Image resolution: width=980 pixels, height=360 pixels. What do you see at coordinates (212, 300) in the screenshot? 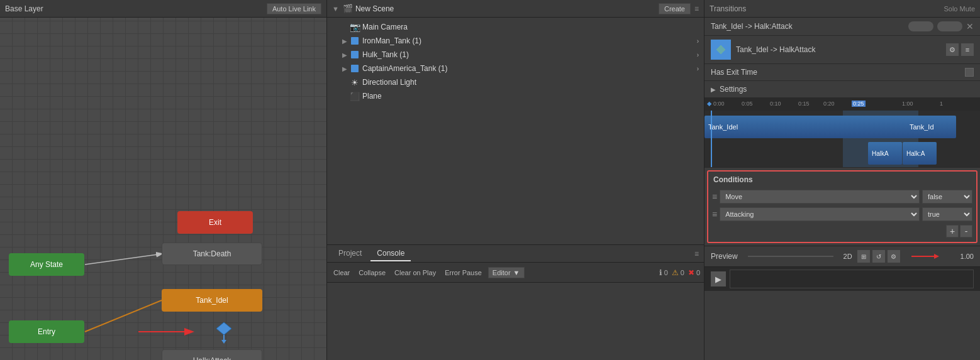
I see `state-node-tank-idel: Tank_Idel` at bounding box center [212, 300].